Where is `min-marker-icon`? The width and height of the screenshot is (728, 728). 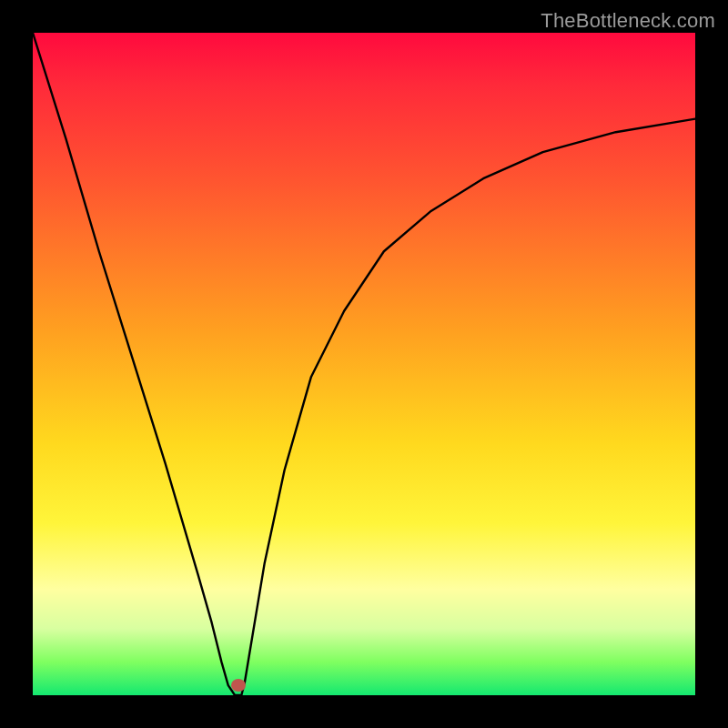 min-marker-icon is located at coordinates (238, 685).